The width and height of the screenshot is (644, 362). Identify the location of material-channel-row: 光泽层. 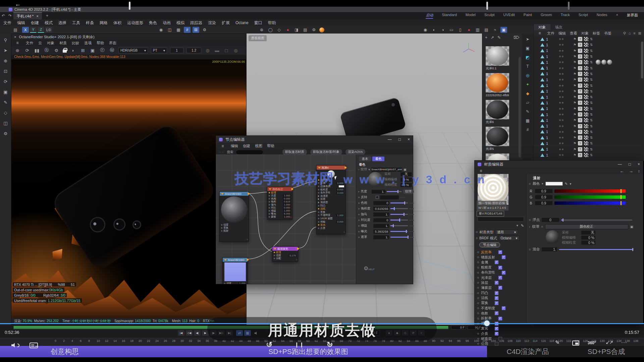
(500, 278).